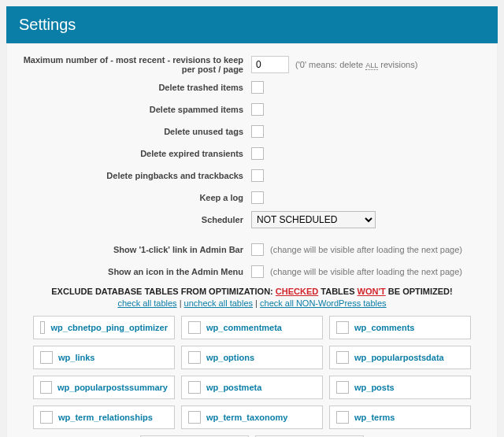  What do you see at coordinates (258, 109) in the screenshot?
I see `delete-spammed-checkbox` at bounding box center [258, 109].